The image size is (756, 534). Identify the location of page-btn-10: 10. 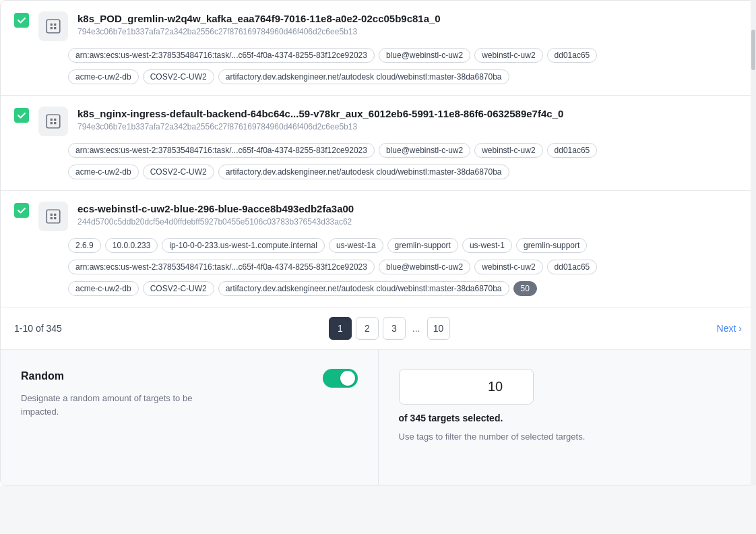
(439, 328).